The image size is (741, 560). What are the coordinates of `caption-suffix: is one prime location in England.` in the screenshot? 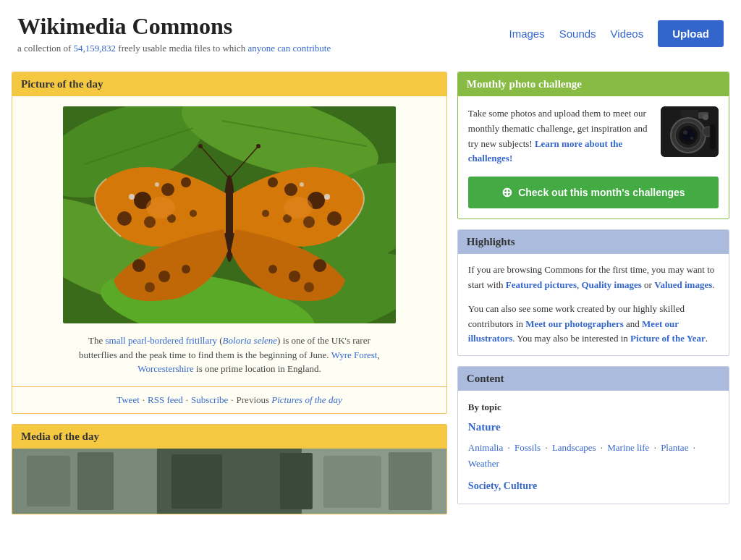 It's located at (258, 369).